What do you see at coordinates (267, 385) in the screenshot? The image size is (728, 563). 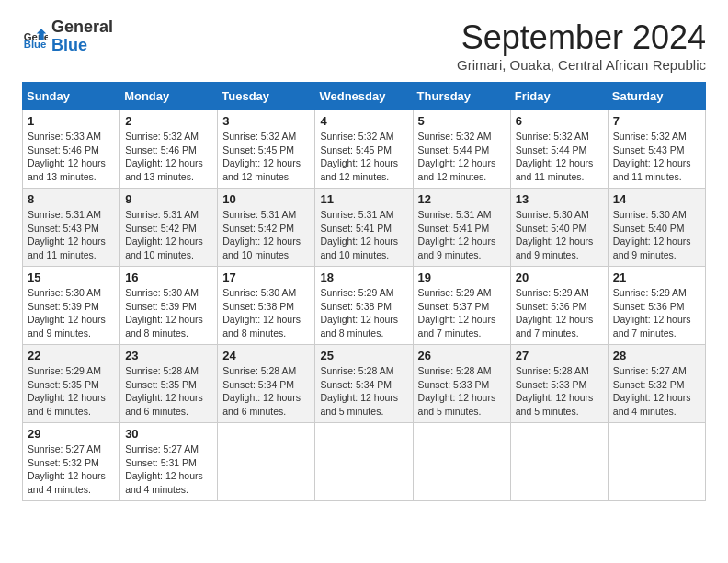 I see `calendar-day-cell: 24Sunrise: 5:28 AMSunset: 5:34 PMDayligh…` at bounding box center [267, 385].